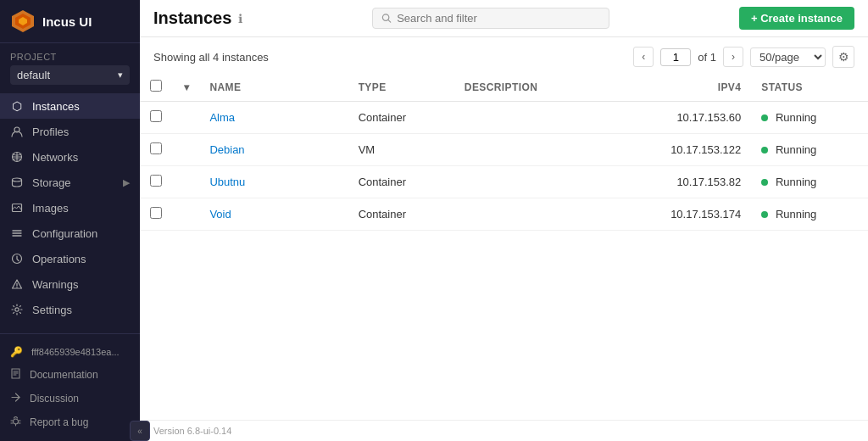 This screenshot has width=868, height=441. Describe the element at coordinates (15, 399) in the screenshot. I see `discussion-icon` at that location.